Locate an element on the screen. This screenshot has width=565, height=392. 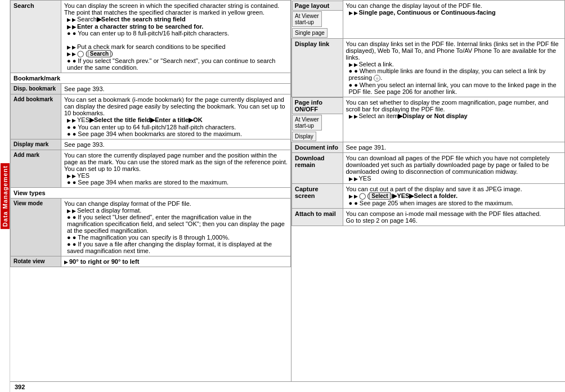
page-layout-single: Single page is located at coordinates (317, 33).